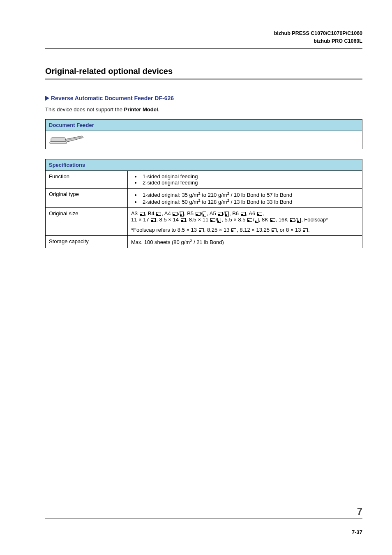  Describe the element at coordinates (204, 79) in the screenshot. I see `section-rule` at that location.